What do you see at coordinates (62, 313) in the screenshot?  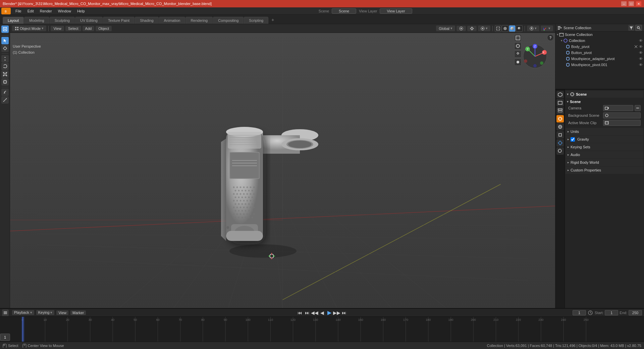 I see `view-menu: View` at bounding box center [62, 313].